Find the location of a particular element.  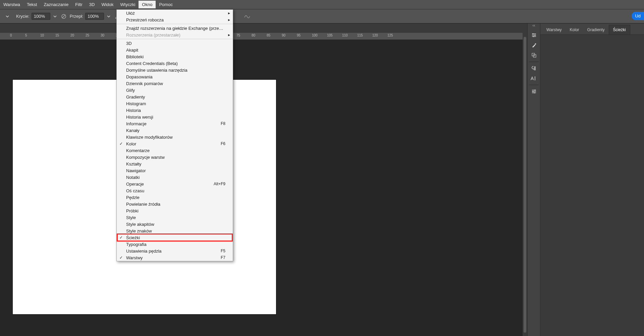

character-panel-icon: A is located at coordinates (534, 78).